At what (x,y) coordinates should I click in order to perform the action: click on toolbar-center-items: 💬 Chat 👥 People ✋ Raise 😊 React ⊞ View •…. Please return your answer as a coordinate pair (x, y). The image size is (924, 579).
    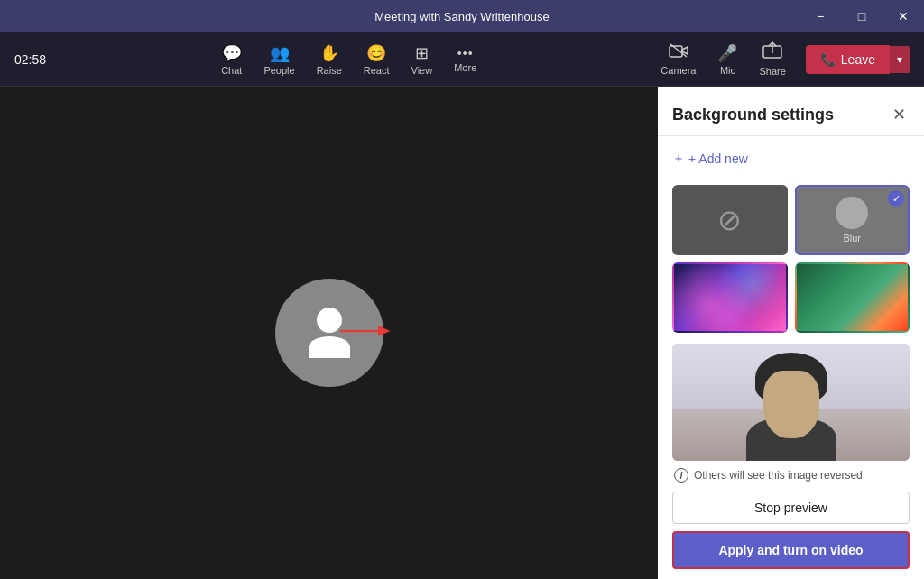
    Looking at the image, I should click on (348, 60).